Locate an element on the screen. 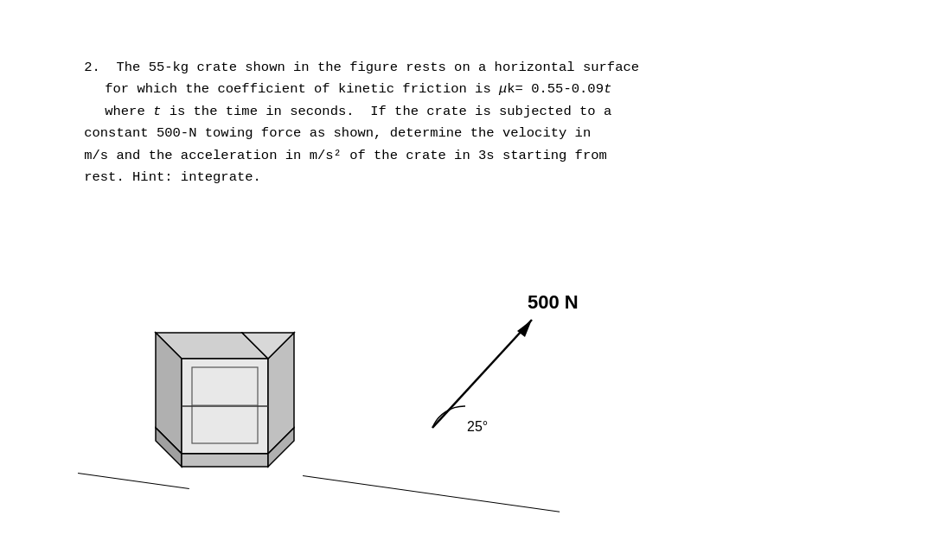  text-line3-indent: where is located at coordinates (112, 111).